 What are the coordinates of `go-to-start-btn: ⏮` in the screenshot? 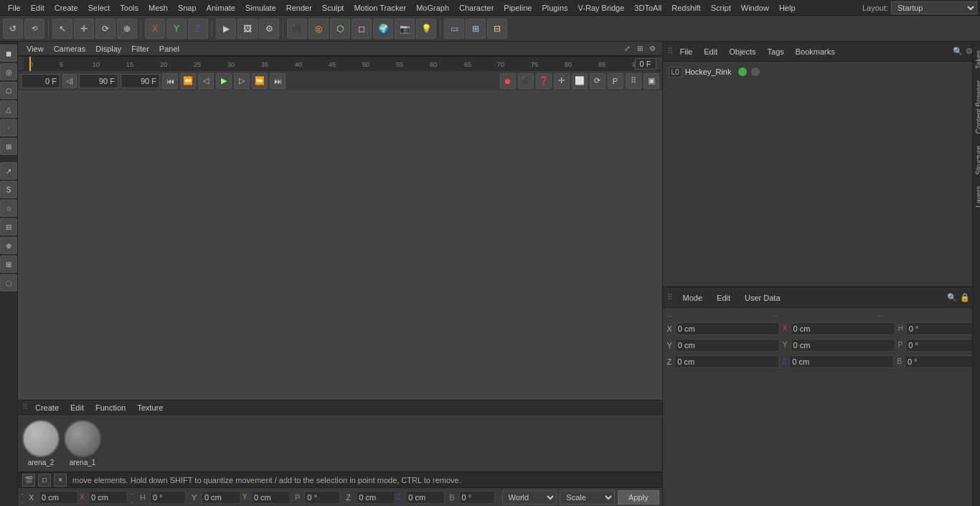 It's located at (170, 81).